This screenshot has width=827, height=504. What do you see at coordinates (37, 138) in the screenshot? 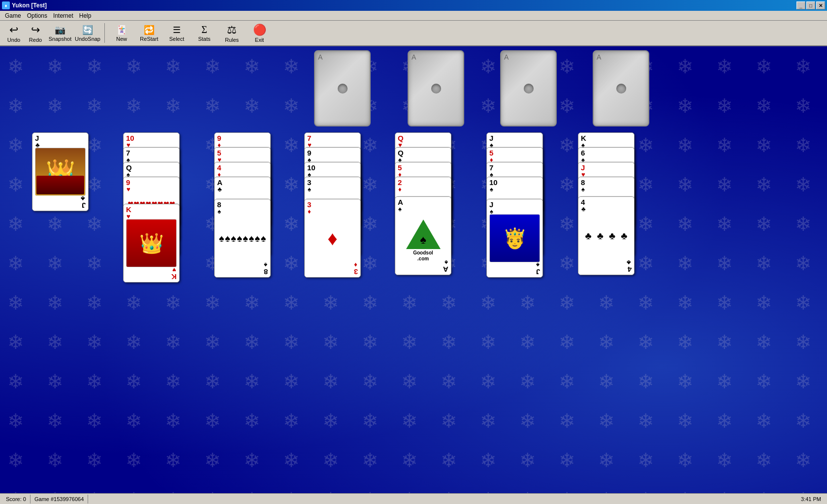
I see `card-rank: J` at bounding box center [37, 138].